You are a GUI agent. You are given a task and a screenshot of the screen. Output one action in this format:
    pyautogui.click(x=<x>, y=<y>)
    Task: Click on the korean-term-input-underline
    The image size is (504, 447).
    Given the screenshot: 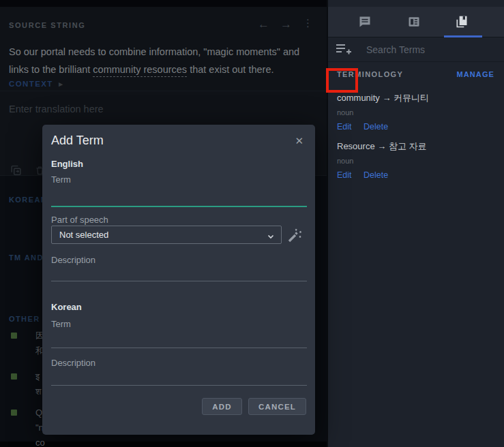 What is the action you would take?
    pyautogui.click(x=179, y=348)
    